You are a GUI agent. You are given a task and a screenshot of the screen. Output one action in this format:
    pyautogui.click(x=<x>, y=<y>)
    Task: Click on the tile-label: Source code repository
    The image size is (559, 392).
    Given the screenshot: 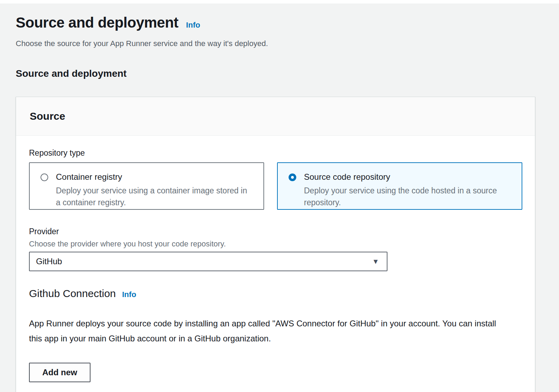 What is the action you would take?
    pyautogui.click(x=402, y=177)
    